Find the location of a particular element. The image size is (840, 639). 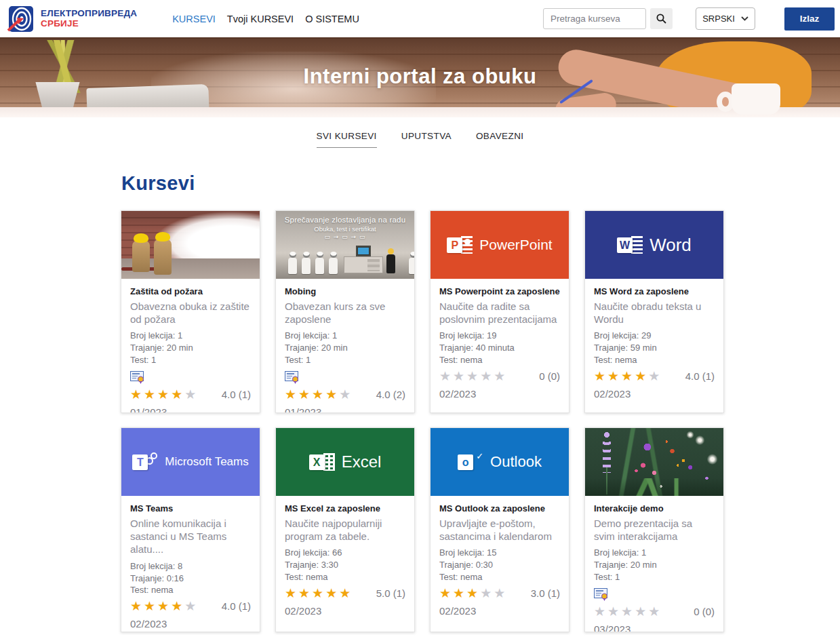

course-card-outlook: ✓o Outlook MS Outlook za zaposlene Uprav… is located at coordinates (500, 530).